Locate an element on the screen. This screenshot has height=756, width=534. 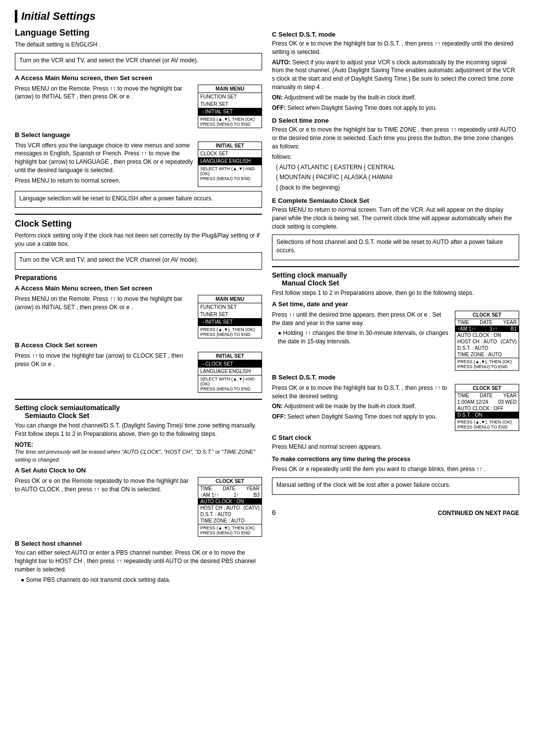
cst-timezone: TIME ZONE : AUTO is located at coordinates (487, 354).